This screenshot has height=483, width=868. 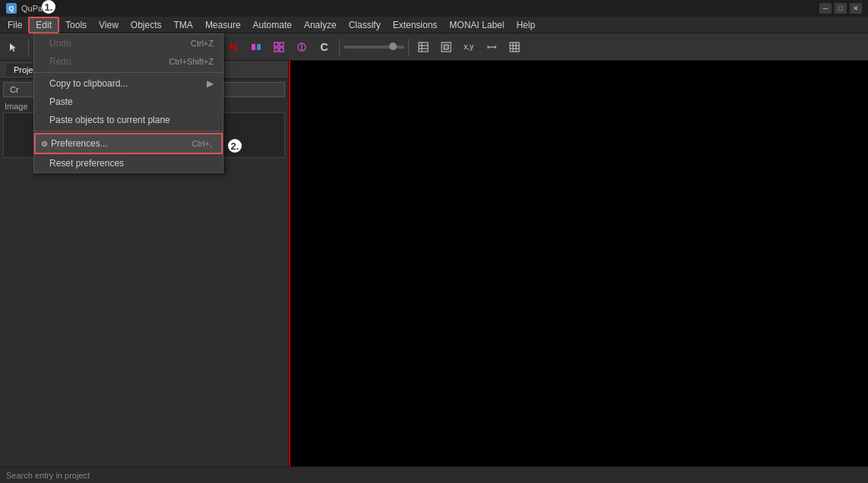 What do you see at coordinates (49, 7) in the screenshot?
I see `step-1-annotation: 1.` at bounding box center [49, 7].